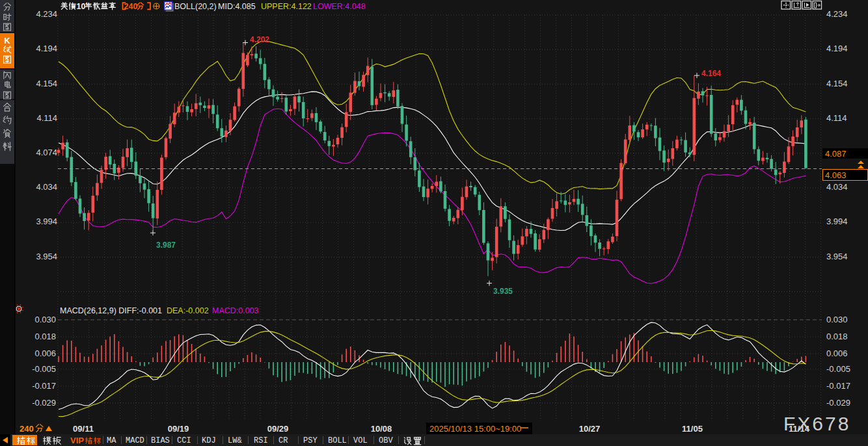 The width and height of the screenshot is (868, 446). I want to click on svg-text: CR, so click(283, 441).